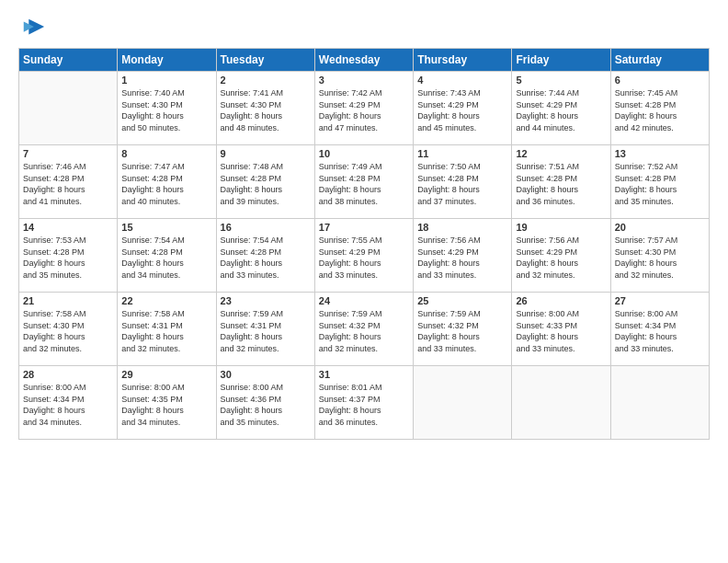  Describe the element at coordinates (561, 256) in the screenshot. I see `calendar-cell: 19Sunrise: 7:56 AM Sunset: 4:29 PM Dayli…` at that location.